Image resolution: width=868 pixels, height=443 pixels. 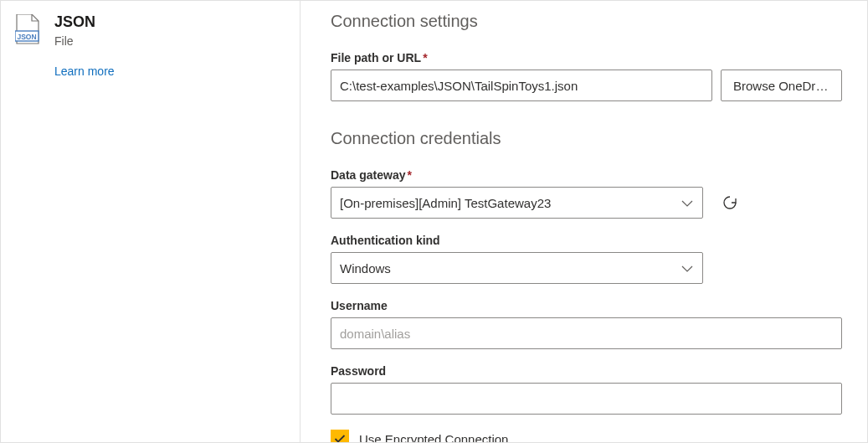 I want to click on password-label: Password, so click(x=586, y=371).